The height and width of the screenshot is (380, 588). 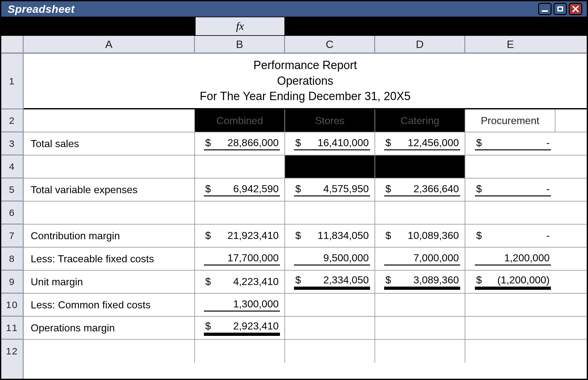 I want to click on name-box, so click(x=98, y=26).